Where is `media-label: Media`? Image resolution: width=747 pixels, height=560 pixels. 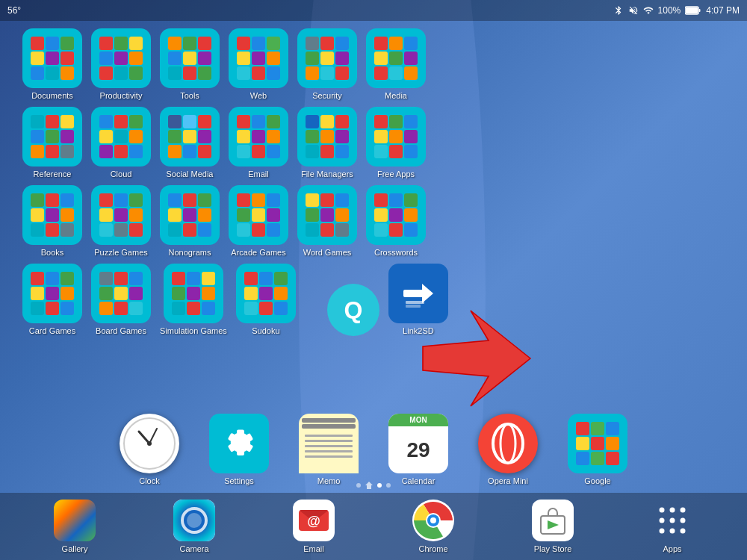
media-label: Media is located at coordinates (396, 96).